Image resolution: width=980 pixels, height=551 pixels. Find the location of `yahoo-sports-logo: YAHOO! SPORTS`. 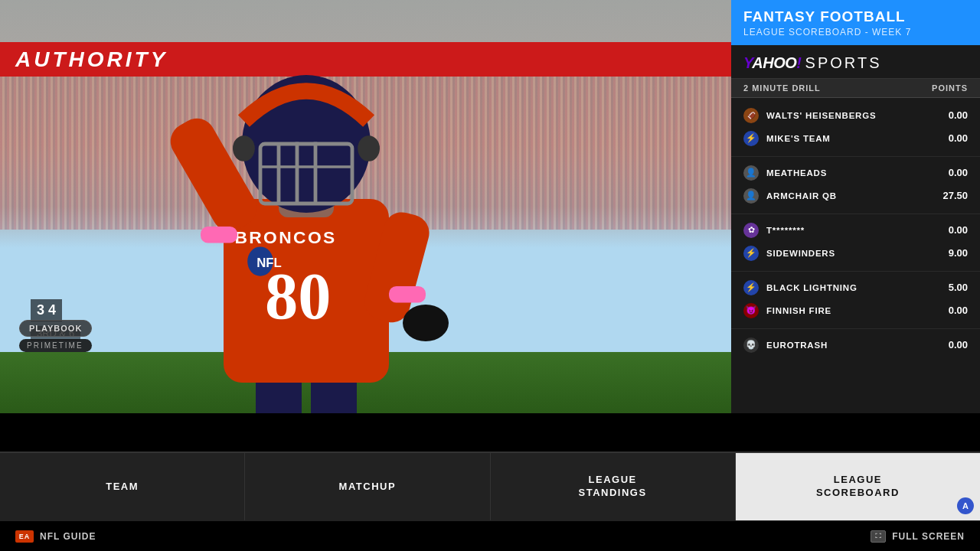

yahoo-sports-logo: YAHOO! SPORTS is located at coordinates (856, 62).